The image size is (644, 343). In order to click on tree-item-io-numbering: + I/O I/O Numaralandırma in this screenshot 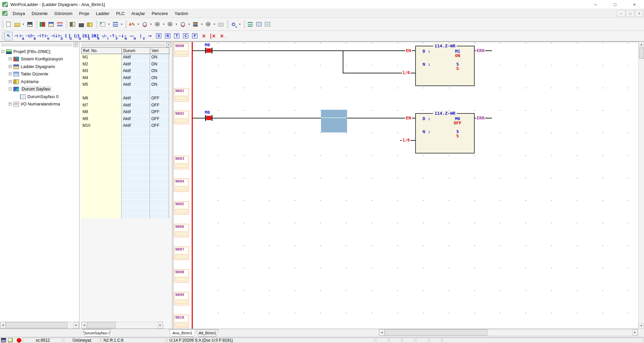, I will do `click(34, 104)`.